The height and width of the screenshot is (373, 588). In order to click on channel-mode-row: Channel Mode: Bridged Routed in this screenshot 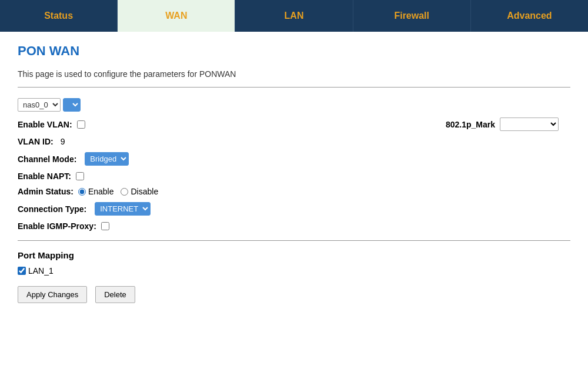, I will do `click(294, 159)`.